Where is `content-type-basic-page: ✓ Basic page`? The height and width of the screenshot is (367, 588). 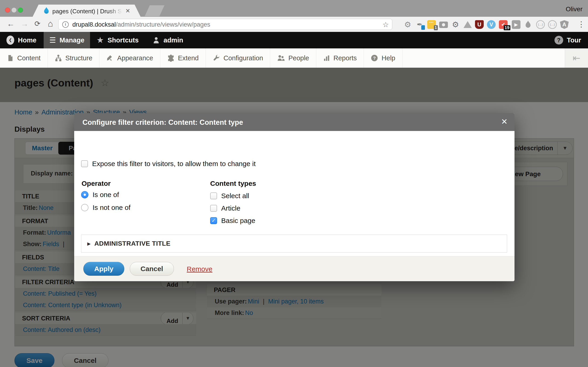 content-type-basic-page: ✓ Basic page is located at coordinates (233, 221).